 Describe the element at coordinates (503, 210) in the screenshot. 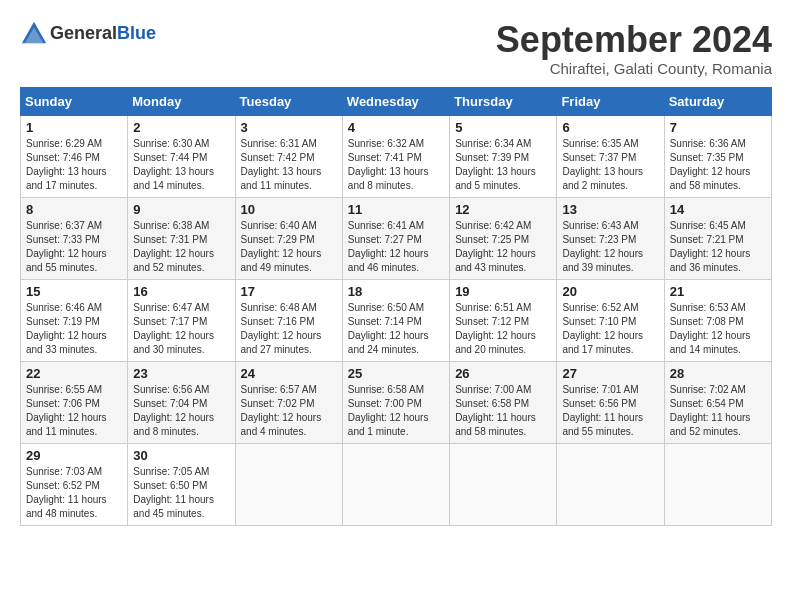

I see `day-number: 12` at that location.